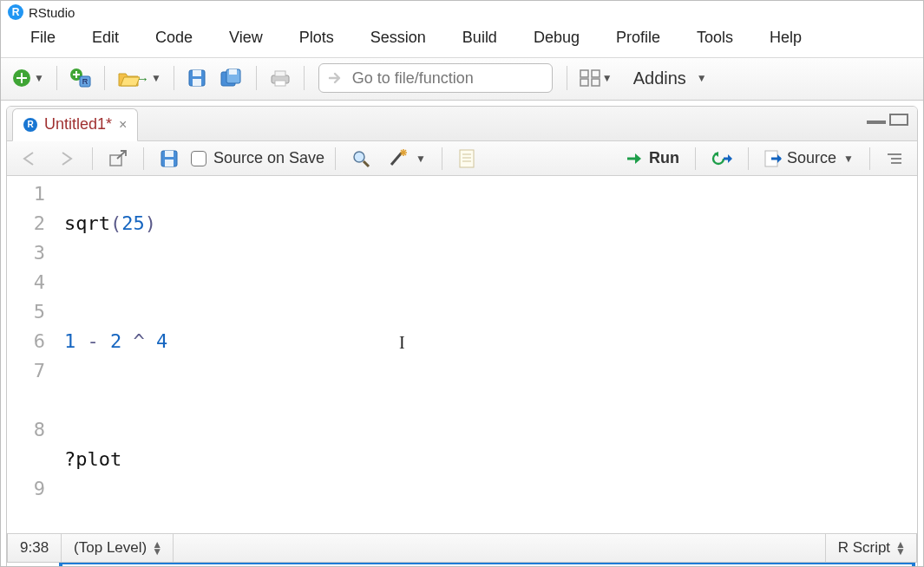 The height and width of the screenshot is (567, 924). Describe the element at coordinates (715, 38) in the screenshot. I see `menu-tools: Tools` at that location.